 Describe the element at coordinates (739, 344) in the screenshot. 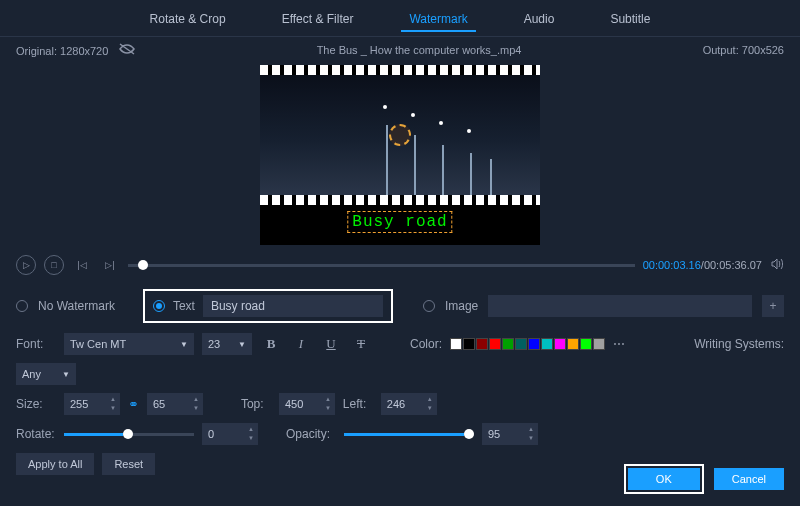

I see `writing-systems-label: Writing Systems:` at that location.